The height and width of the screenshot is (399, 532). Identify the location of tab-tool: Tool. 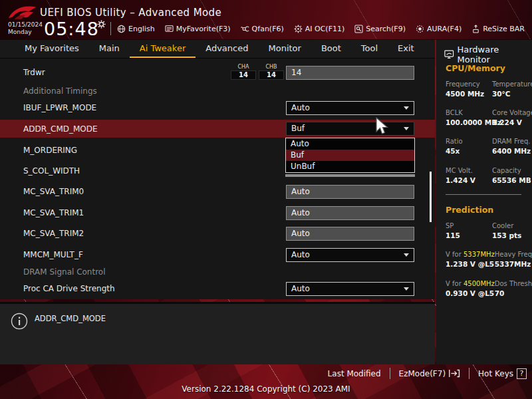
(370, 49).